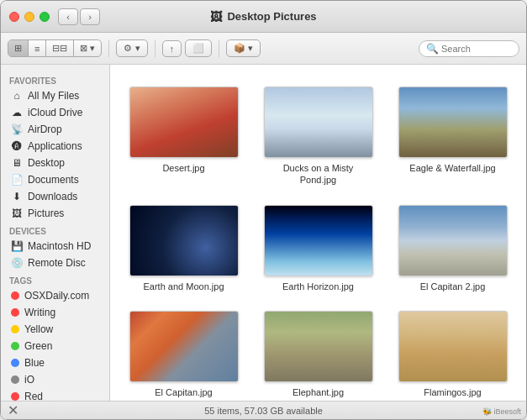 The image size is (527, 420). I want to click on arrange-button: ⚙ ▾, so click(131, 49).